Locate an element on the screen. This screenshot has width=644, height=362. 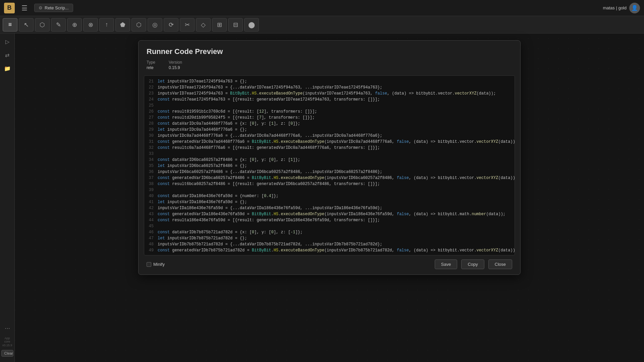
code-line: 24const result7eae17245f94a763 = [{resul… is located at coordinates (329, 100).